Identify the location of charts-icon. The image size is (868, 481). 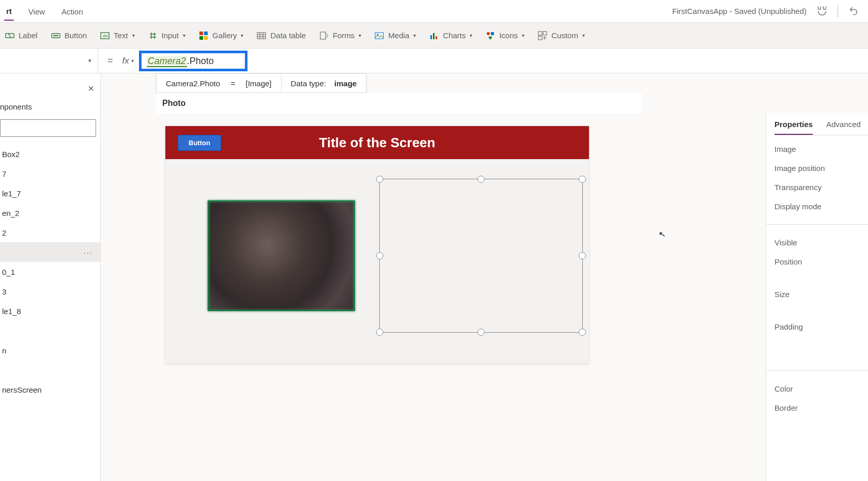
(434, 36).